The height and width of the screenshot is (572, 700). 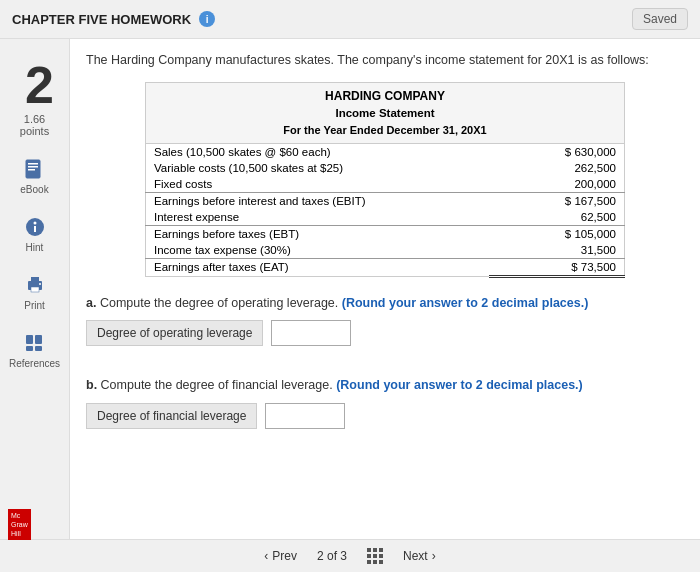 What do you see at coordinates (34, 125) in the screenshot?
I see `points-display: 1.66 points` at bounding box center [34, 125].